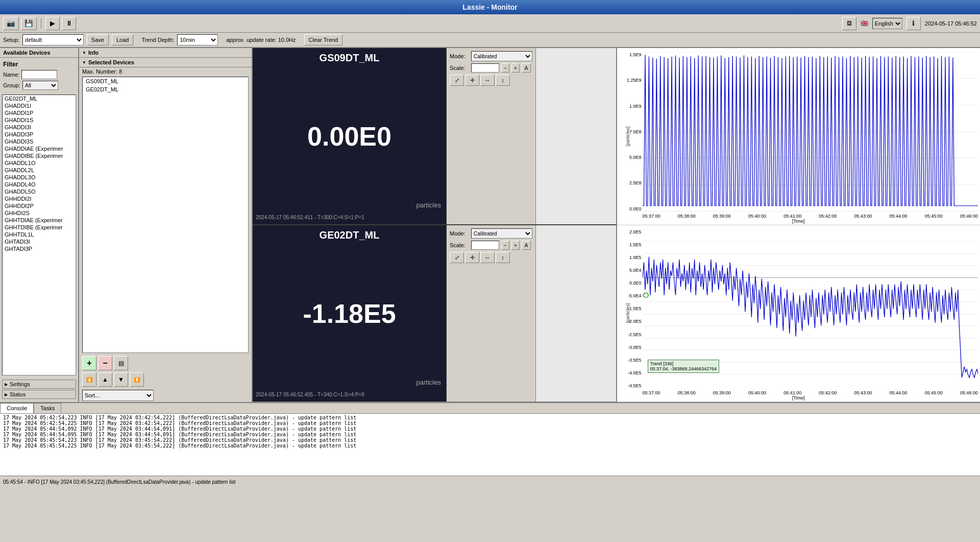 The image size is (980, 542). Describe the element at coordinates (89, 363) in the screenshot. I see `add-device-button: +` at that location.